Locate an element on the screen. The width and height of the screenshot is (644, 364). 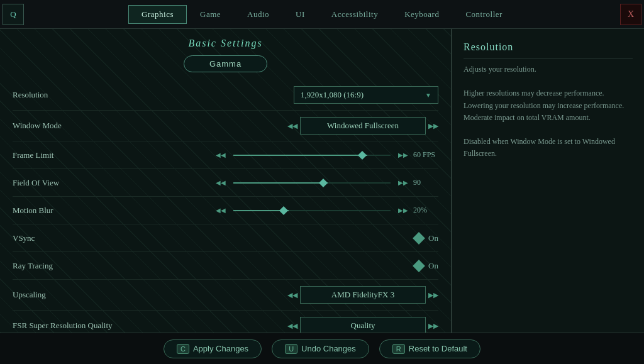
window-mode-value: Windowed Fullscreen is located at coordinates (363, 126).